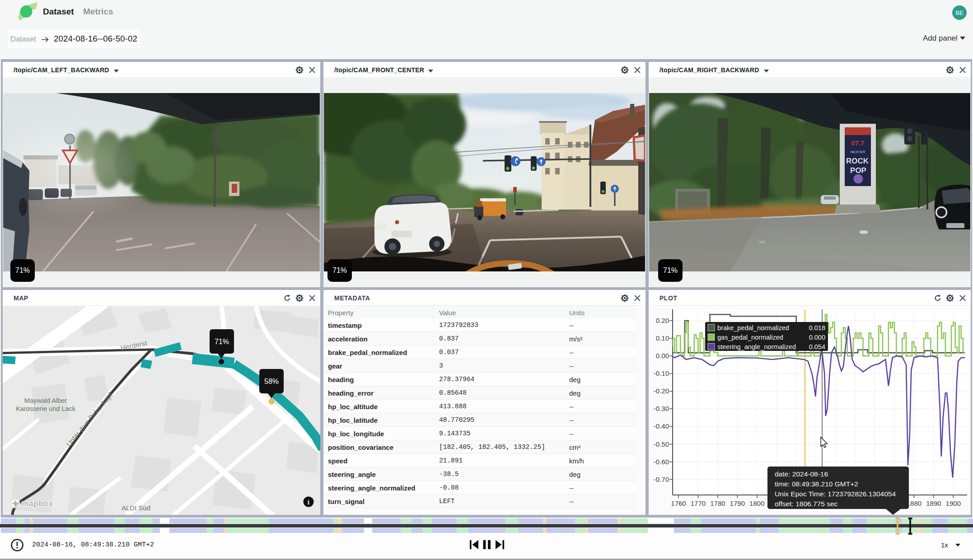 Image resolution: width=973 pixels, height=560 pixels. What do you see at coordinates (750, 337) in the screenshot?
I see `svg-text: gas_pedal_normalized` at bounding box center [750, 337].